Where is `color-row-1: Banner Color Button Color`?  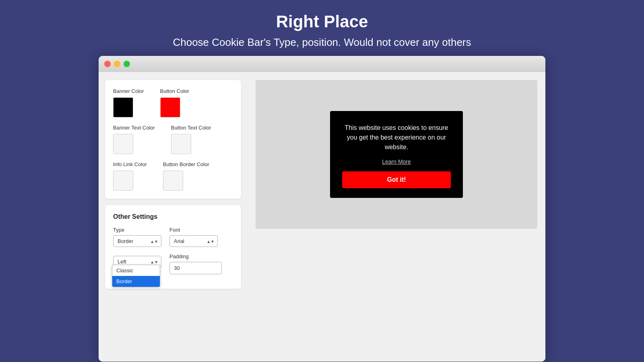 color-row-1: Banner Color Button Color is located at coordinates (173, 103).